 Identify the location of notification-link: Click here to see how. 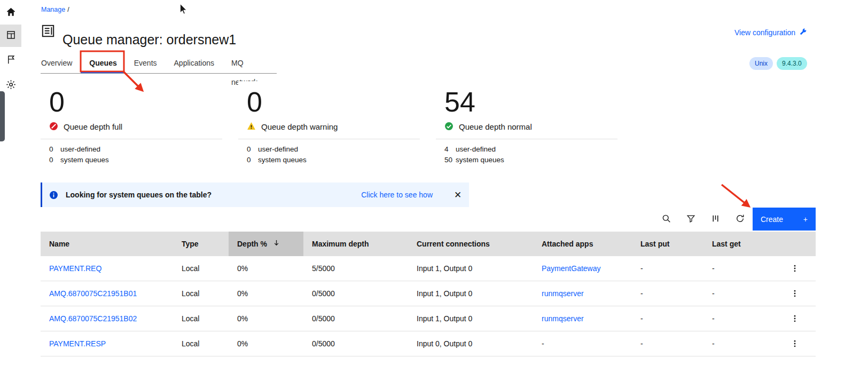
(397, 195).